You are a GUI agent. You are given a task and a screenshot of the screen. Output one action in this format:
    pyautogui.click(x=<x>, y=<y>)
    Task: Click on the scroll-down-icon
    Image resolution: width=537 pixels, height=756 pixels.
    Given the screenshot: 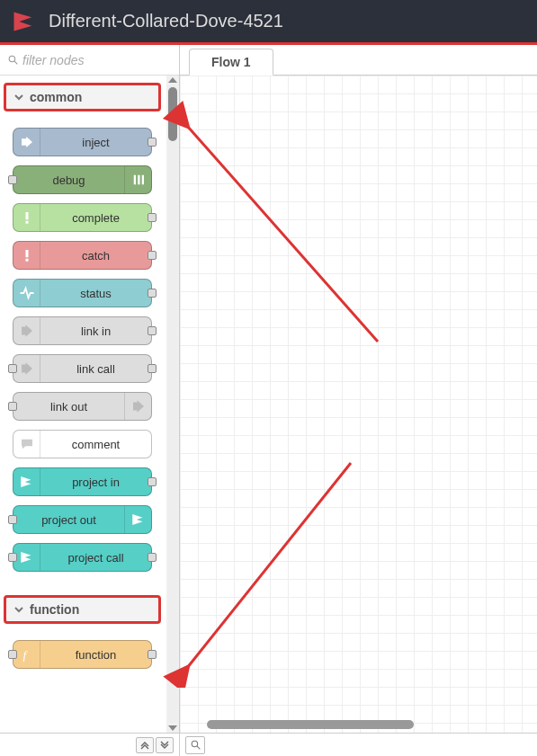 What is the action you would take?
    pyautogui.click(x=173, y=728)
    